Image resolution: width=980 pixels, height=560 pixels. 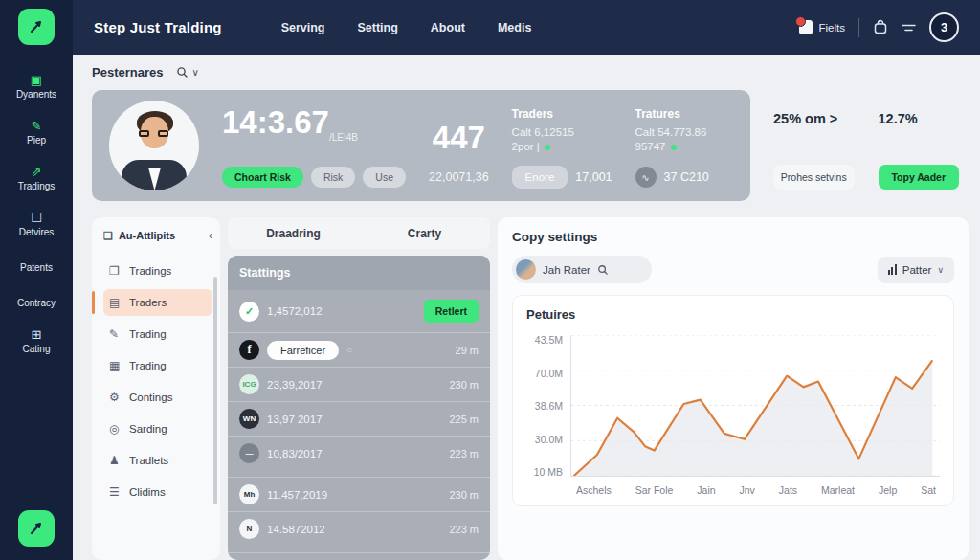 What do you see at coordinates (158, 460) in the screenshot?
I see `menu-item: ♟ Tradlets` at bounding box center [158, 460].